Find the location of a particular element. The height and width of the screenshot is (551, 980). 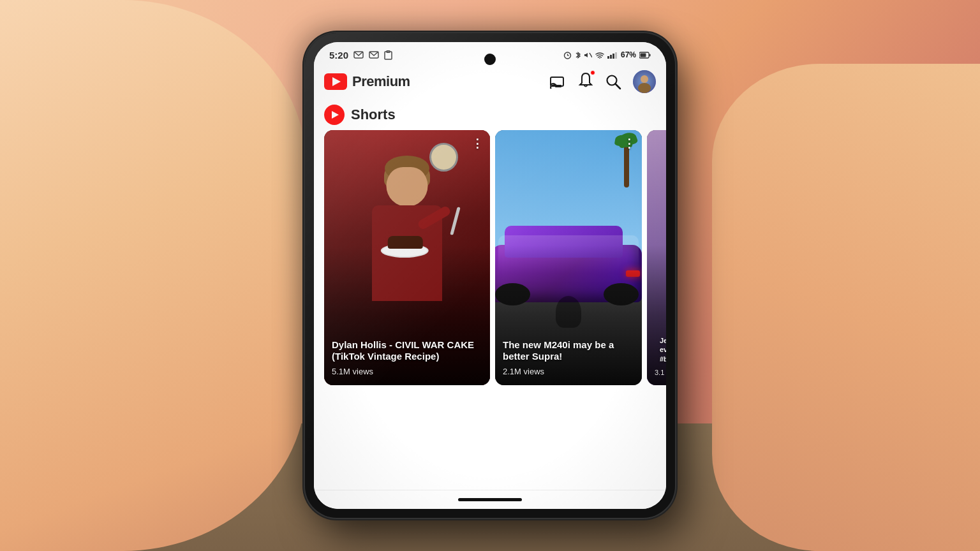

user-avatar is located at coordinates (644, 82).